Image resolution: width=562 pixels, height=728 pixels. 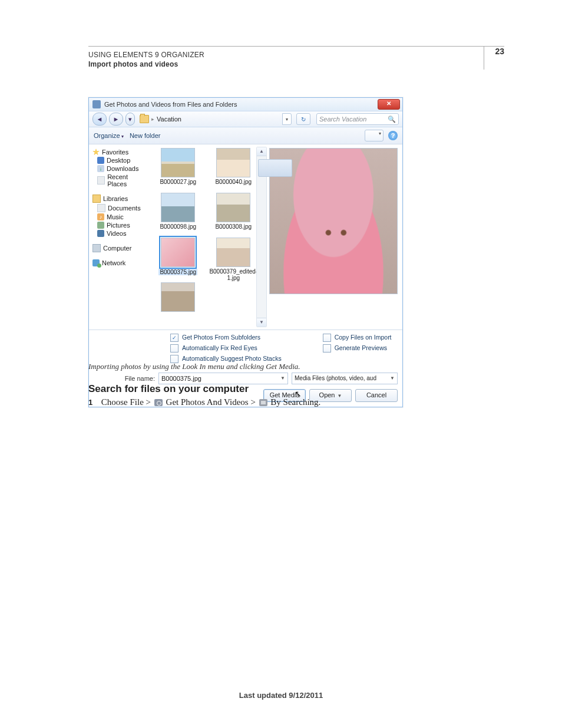 I want to click on file-list-scrollbar: ▲ ▼, so click(x=262, y=237).